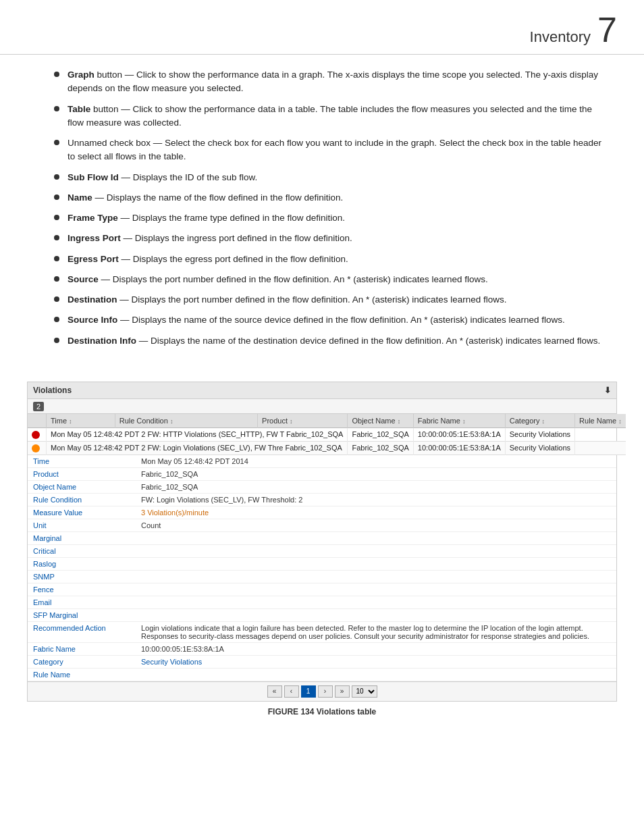 The image size is (644, 834). What do you see at coordinates (329, 320) in the screenshot?
I see `bullet-item: Source Info — Displays the name of the s…` at bounding box center [329, 320].